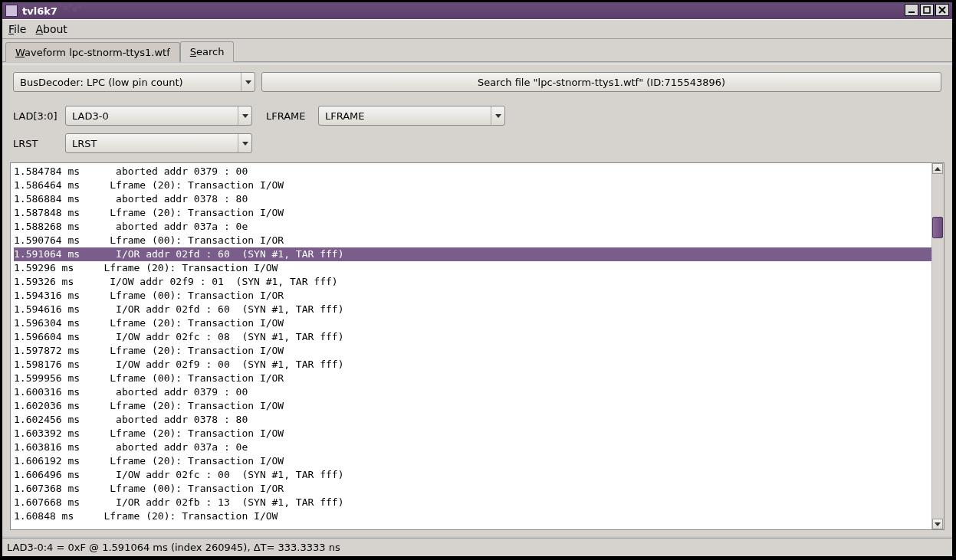 This screenshot has width=956, height=560. Describe the element at coordinates (472, 392) in the screenshot. I see `list-item: 1.600316 ms aborted addr 0379 : 00` at that location.